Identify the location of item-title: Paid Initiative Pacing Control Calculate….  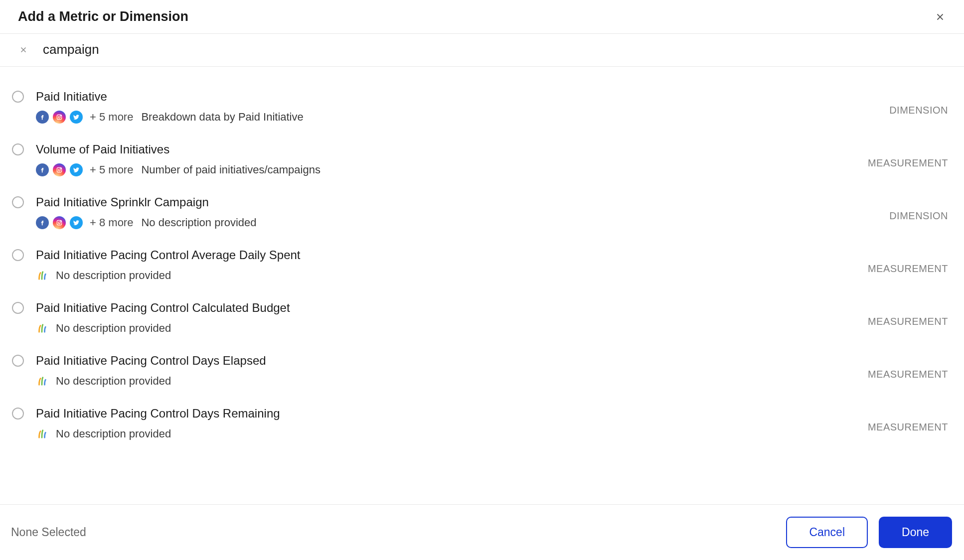
(452, 308).